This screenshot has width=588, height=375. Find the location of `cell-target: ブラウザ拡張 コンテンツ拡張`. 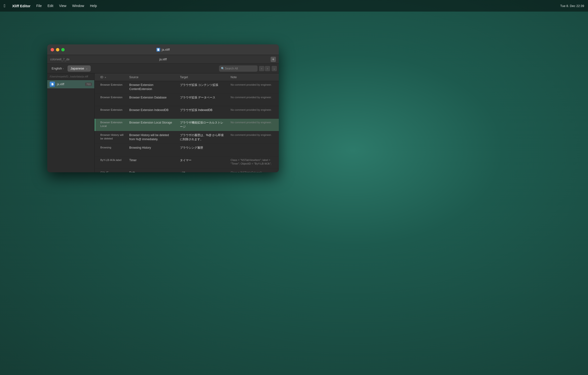

cell-target: ブラウザ拡張 コンテンツ拡張 is located at coordinates (203, 87).